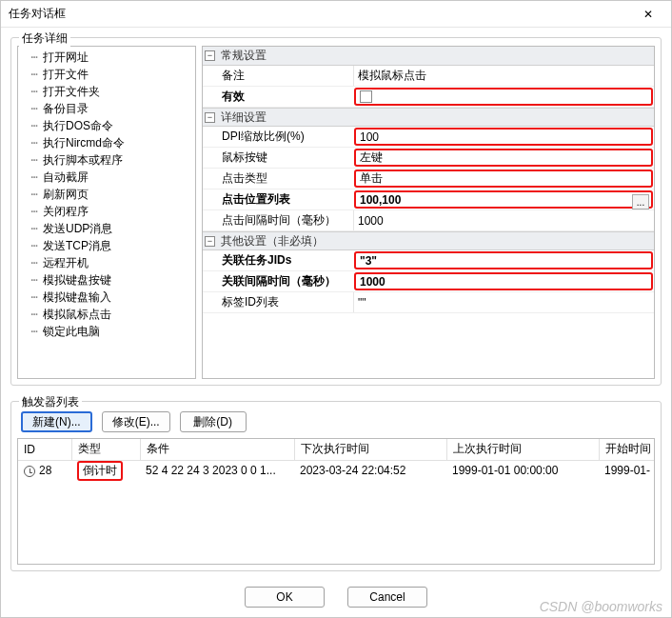  What do you see at coordinates (504, 97) in the screenshot?
I see `prop-value-enabled` at bounding box center [504, 97].